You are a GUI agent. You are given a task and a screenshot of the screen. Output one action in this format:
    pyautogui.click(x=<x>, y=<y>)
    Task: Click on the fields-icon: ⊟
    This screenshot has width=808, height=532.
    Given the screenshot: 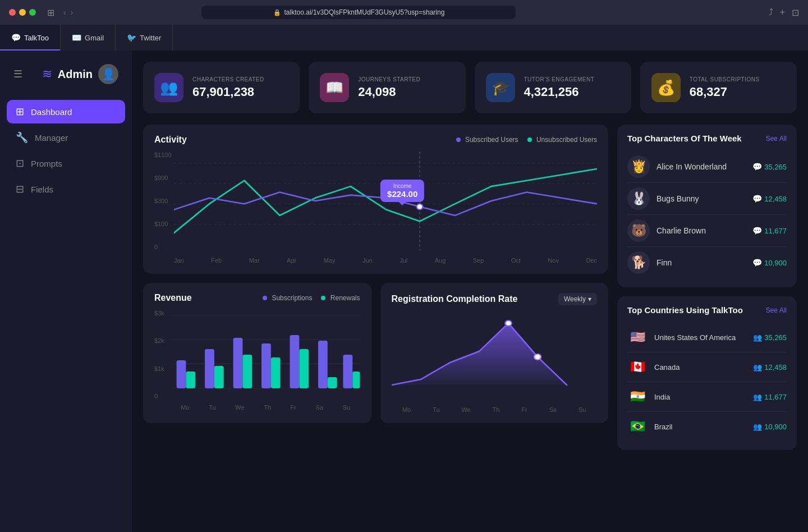 What is the action you would take?
    pyautogui.click(x=20, y=189)
    